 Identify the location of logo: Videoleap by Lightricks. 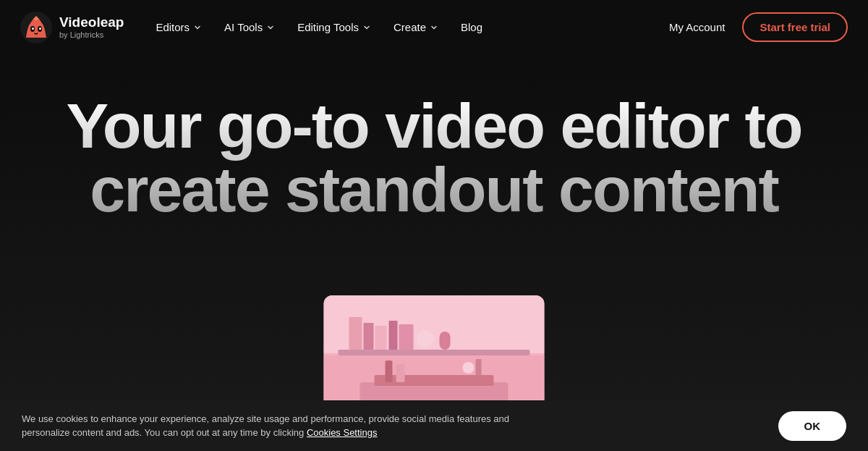
(72, 28).